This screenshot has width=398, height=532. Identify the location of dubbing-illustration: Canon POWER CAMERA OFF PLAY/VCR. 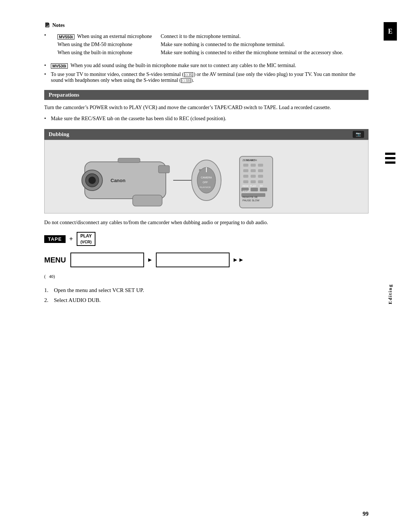
(206, 177).